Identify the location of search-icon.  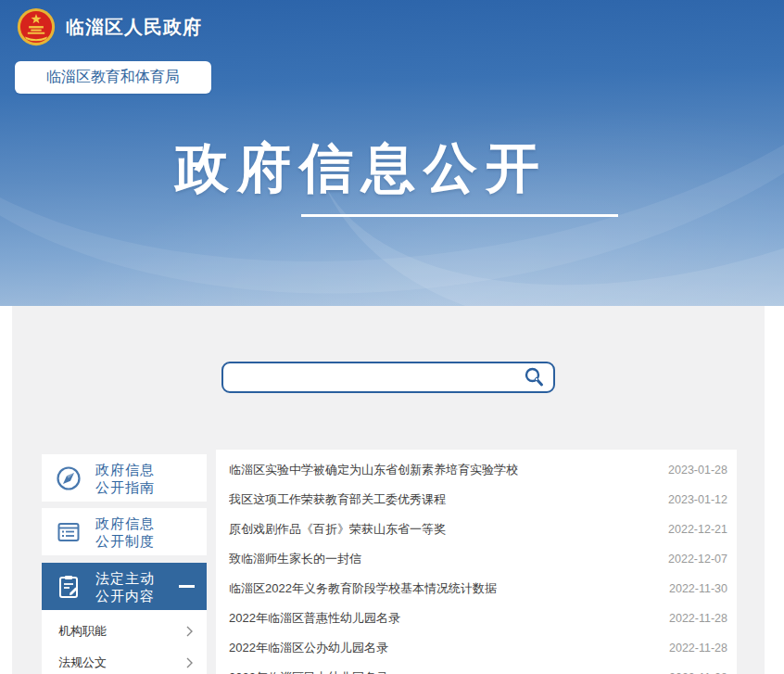
(534, 377).